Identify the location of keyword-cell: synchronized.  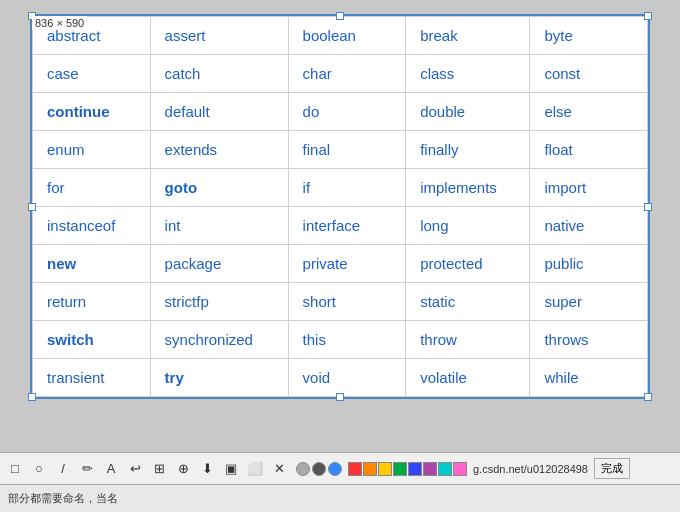
(219, 340).